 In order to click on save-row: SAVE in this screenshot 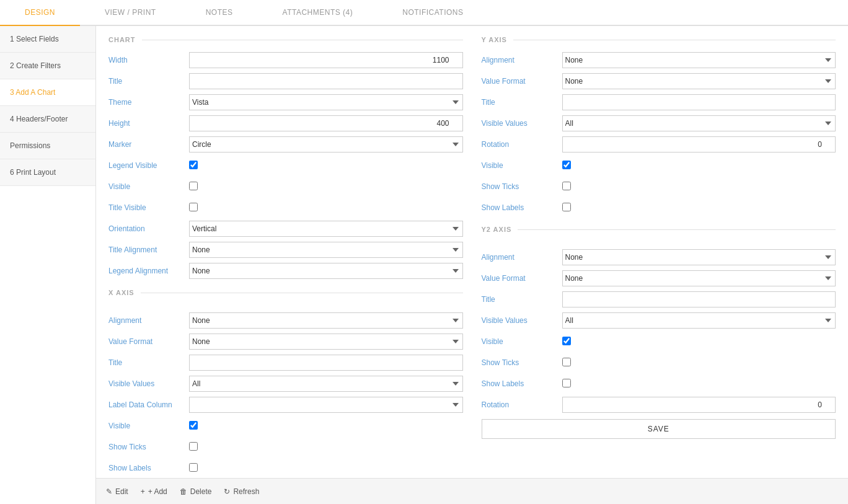, I will do `click(659, 429)`.